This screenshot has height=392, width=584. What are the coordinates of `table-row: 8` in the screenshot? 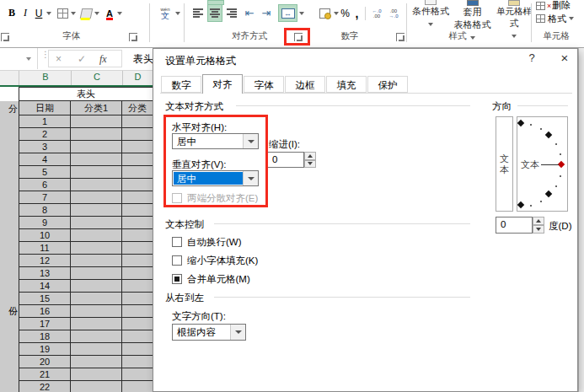 It's located at (86, 211).